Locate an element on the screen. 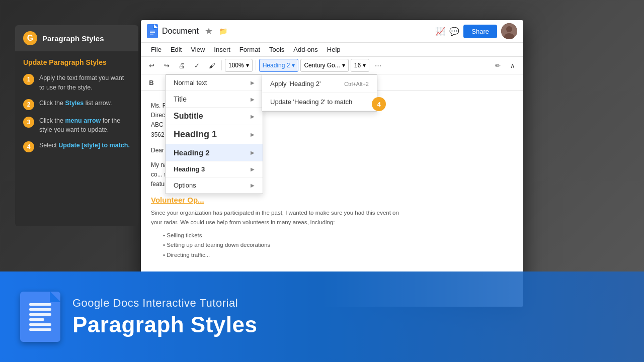 This screenshot has height=362, width=644. styles-dropdown: Normal text ▶ Title ▶ Subtitle ▶ Heading… is located at coordinates (214, 134).